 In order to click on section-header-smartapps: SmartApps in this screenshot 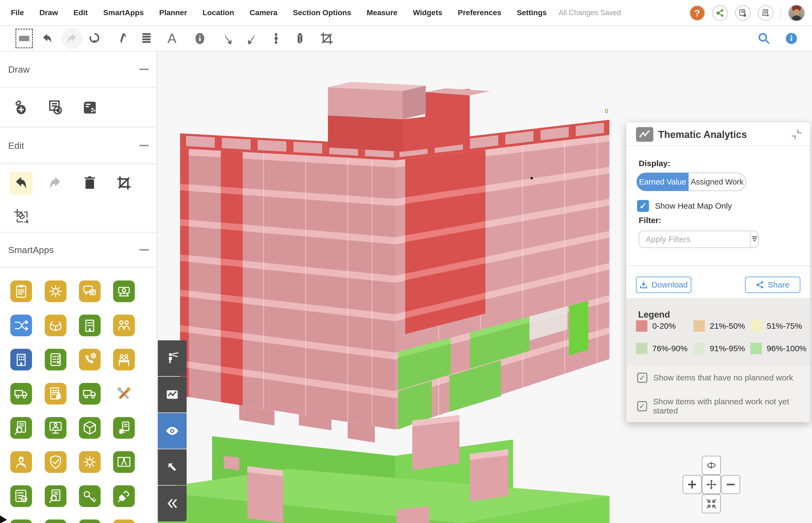, I will do `click(78, 250)`.